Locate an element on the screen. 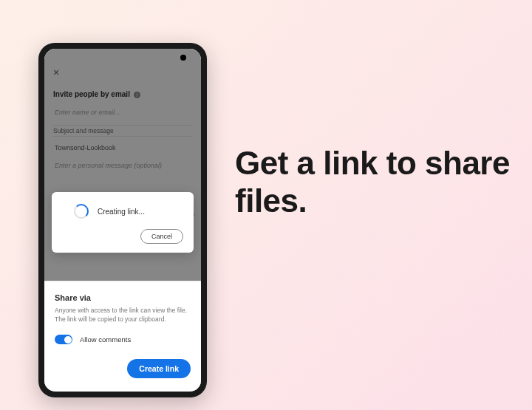 This screenshot has width=532, height=410. cancel-button: Cancel is located at coordinates (162, 236).